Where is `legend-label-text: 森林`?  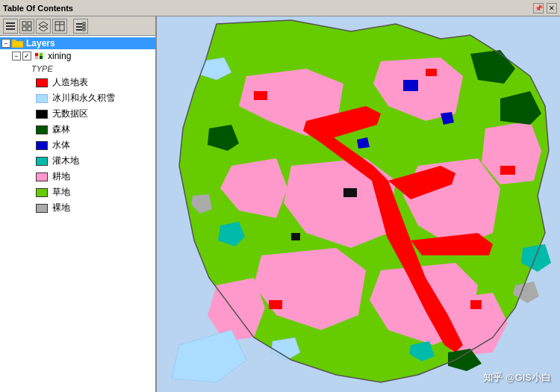
legend-label-text: 森林 is located at coordinates (61, 130).